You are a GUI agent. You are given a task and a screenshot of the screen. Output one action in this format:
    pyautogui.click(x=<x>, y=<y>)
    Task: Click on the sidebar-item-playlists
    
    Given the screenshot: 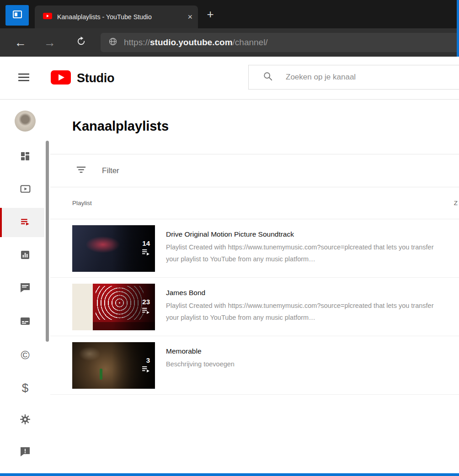 What is the action you would take?
    pyautogui.click(x=25, y=222)
    